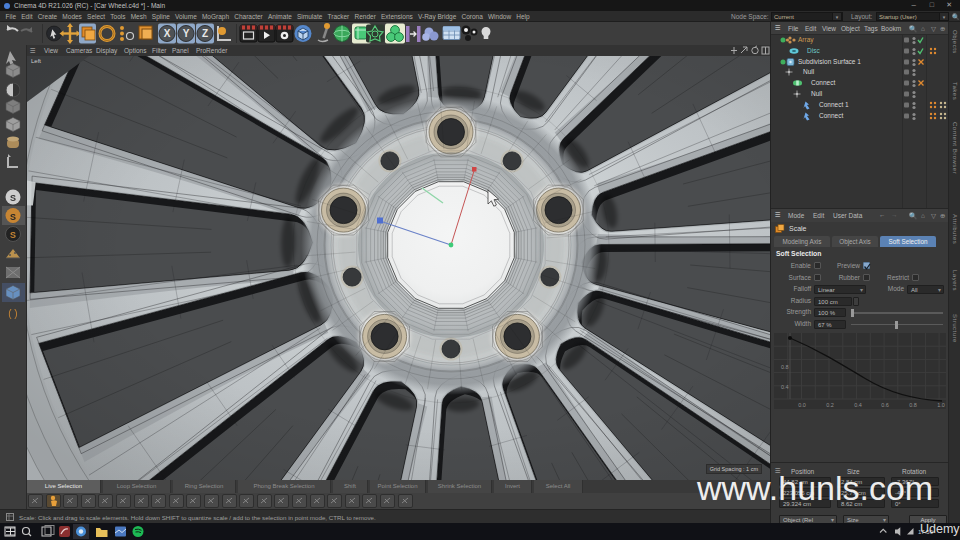  Describe the element at coordinates (941, 405) in the screenshot. I see `svg-text: 1.0` at that location.